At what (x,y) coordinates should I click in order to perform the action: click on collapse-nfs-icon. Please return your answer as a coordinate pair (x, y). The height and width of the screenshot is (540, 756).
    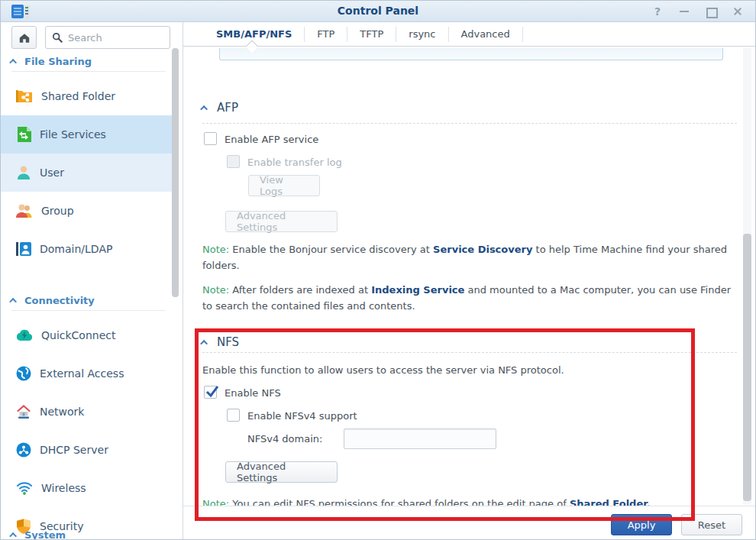
    Looking at the image, I should click on (204, 343).